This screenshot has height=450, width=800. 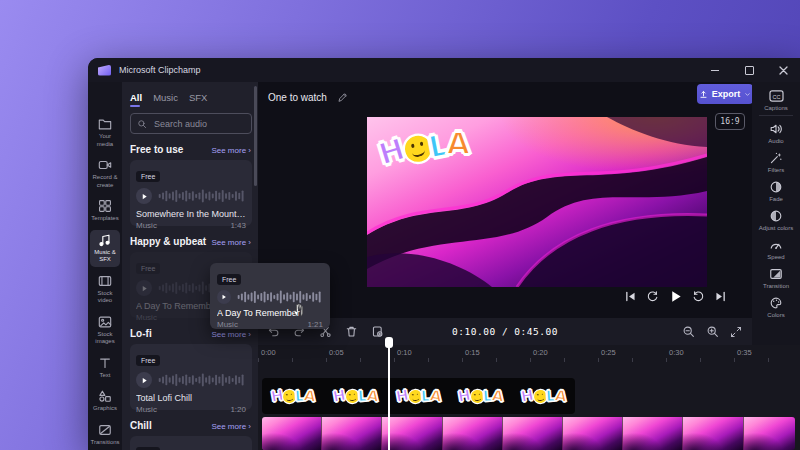 What do you see at coordinates (105, 248) in the screenshot?
I see `nav-item-music-sfx: Music & SFX` at bounding box center [105, 248].